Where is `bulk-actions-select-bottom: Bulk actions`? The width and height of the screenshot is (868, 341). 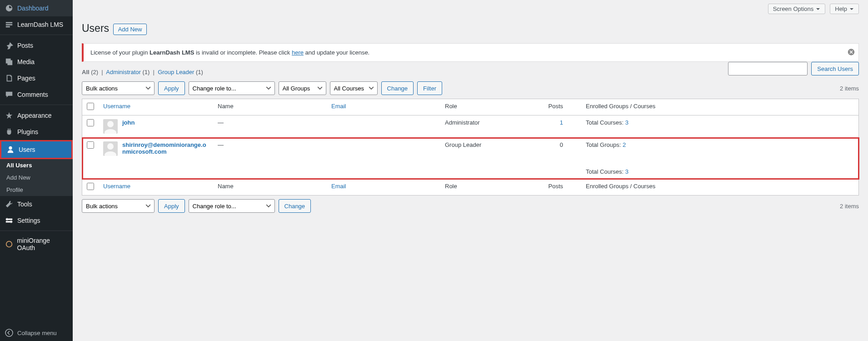 bulk-actions-select-bottom: Bulk actions is located at coordinates (118, 206).